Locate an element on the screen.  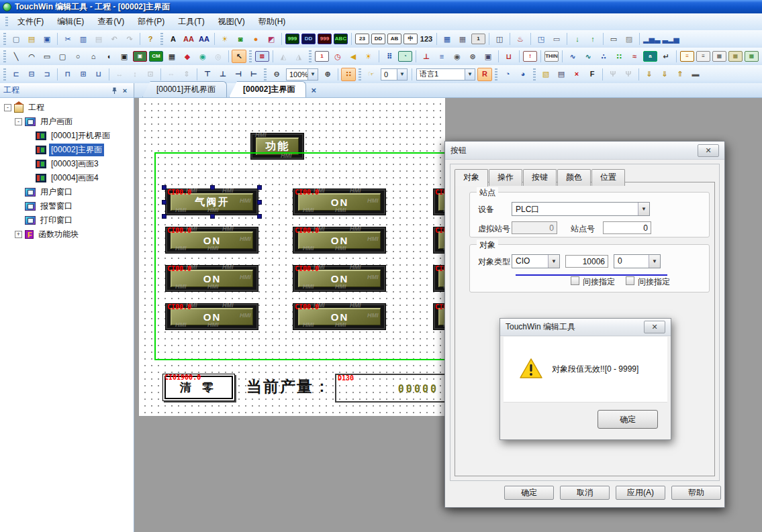
online-simulation-icon: Ψ is located at coordinates (613, 74).